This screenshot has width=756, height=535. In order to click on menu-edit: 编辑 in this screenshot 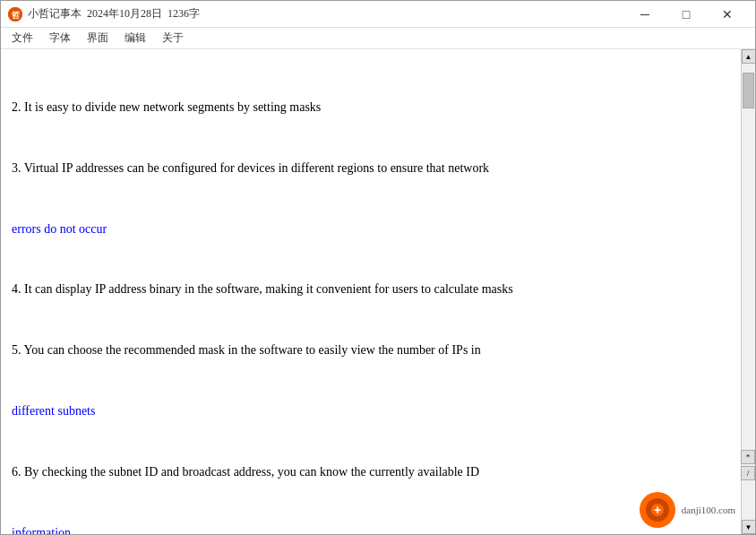, I will do `click(135, 38)`.